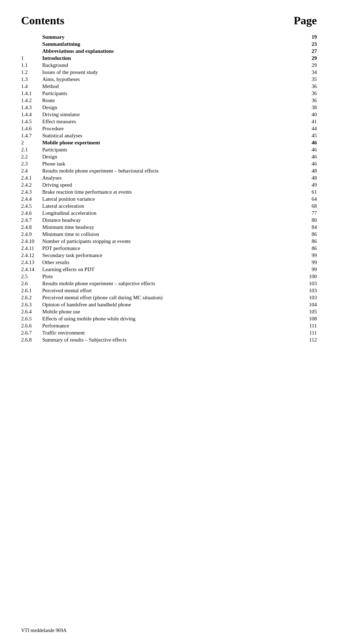 Image resolution: width=338 pixels, height=644 pixels. I want to click on toc-label: Plots, so click(169, 276).